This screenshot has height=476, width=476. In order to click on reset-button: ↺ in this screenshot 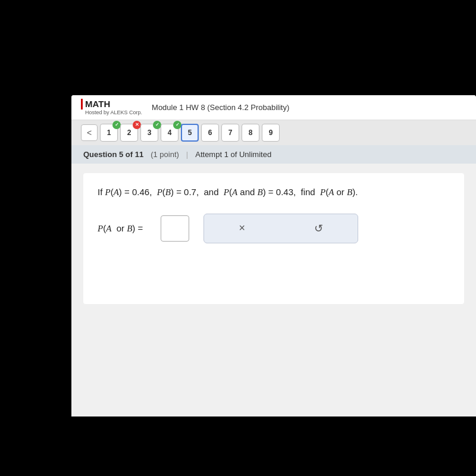, I will do `click(319, 228)`.